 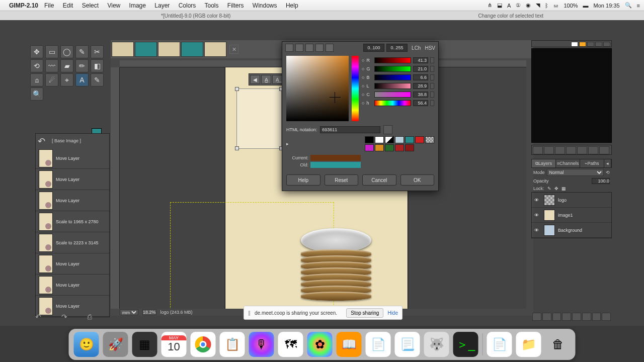 I want to click on b-slider, so click(x=392, y=77).